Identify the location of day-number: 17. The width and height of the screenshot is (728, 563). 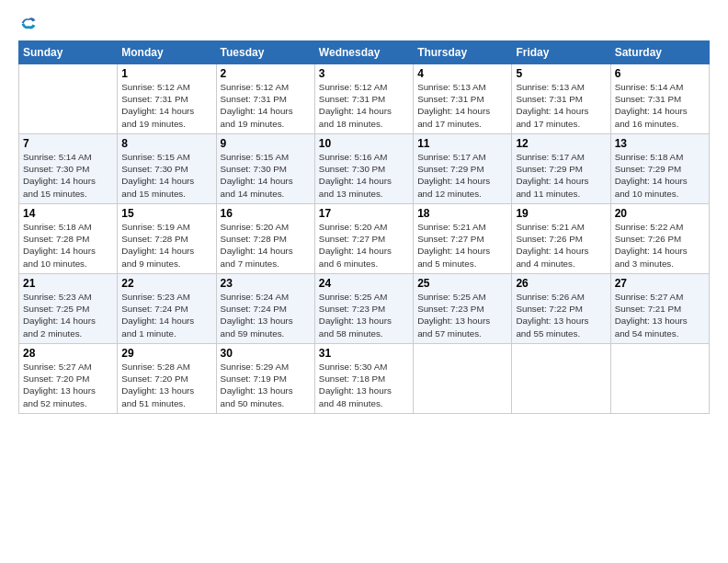
(364, 213).